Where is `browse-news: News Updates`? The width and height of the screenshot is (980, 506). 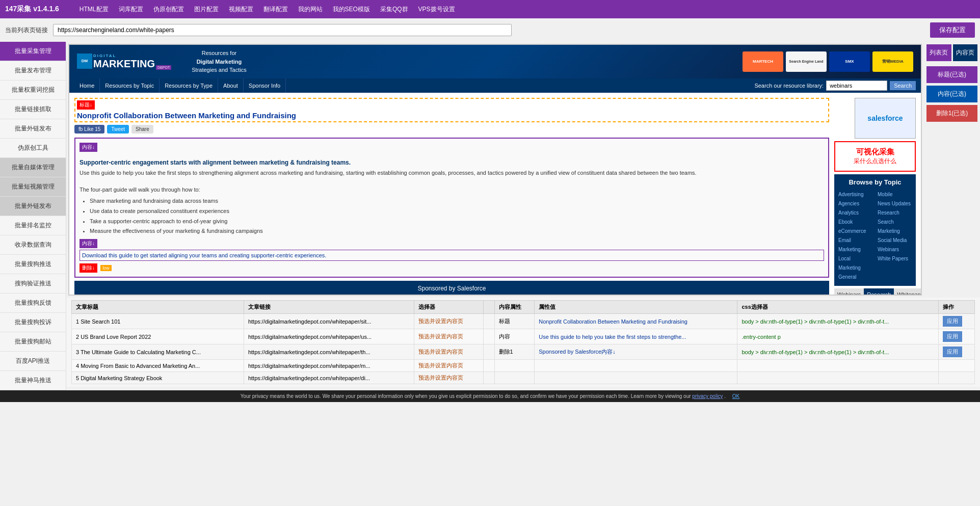 browse-news: News Updates is located at coordinates (895, 204).